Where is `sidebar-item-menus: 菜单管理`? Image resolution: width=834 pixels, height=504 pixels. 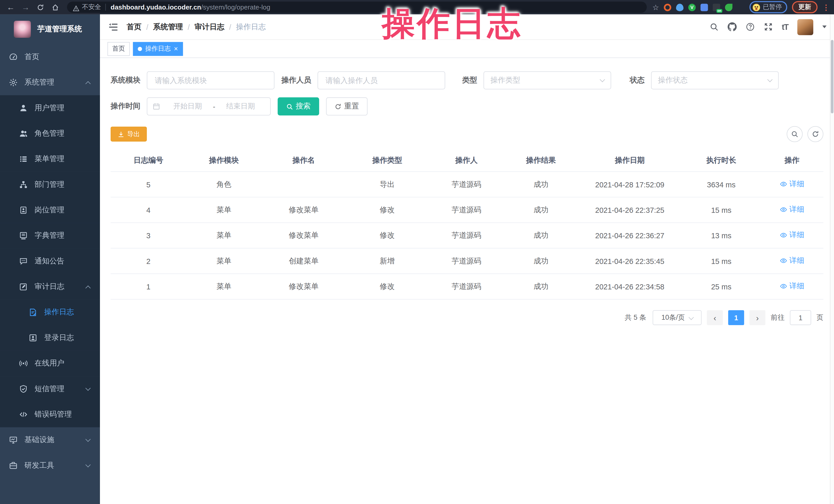 sidebar-item-menus: 菜单管理 is located at coordinates (50, 159).